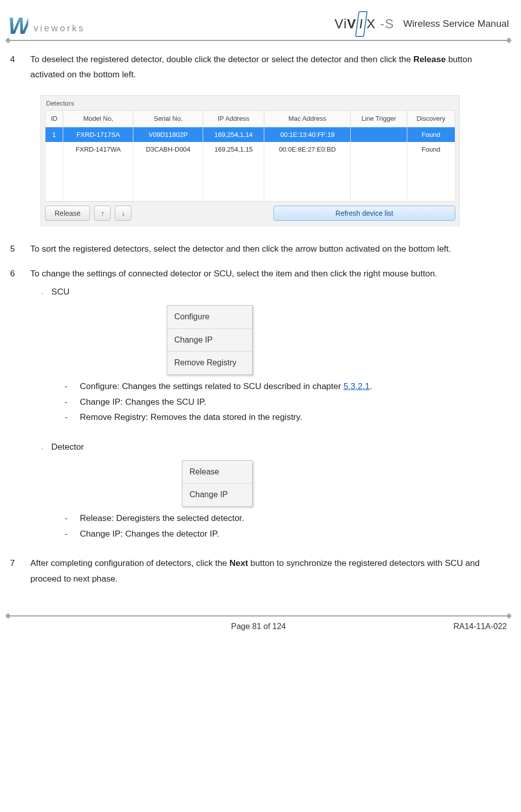 The height and width of the screenshot is (812, 521). Describe the element at coordinates (123, 213) in the screenshot. I see `move-down-button: ↓` at that location.